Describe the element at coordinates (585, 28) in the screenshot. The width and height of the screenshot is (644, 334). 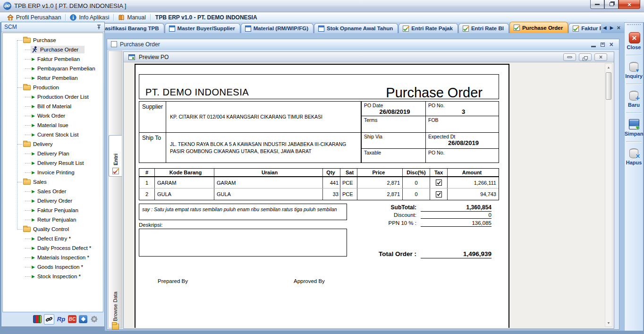
I see `tab-faktur-pembelian: Faktur Pembelian` at that location.